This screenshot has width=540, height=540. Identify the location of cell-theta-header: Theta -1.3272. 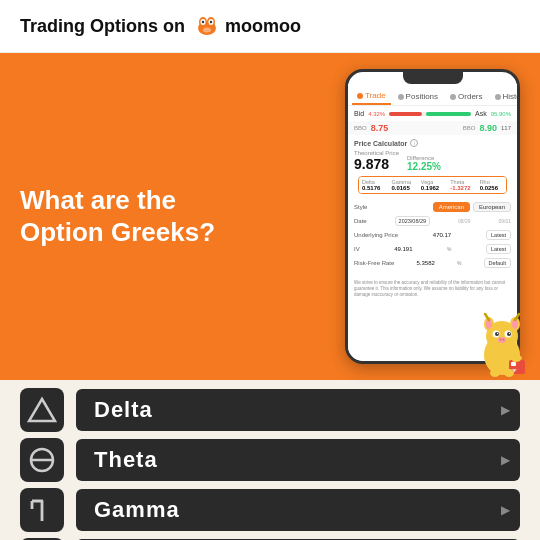
(462, 185).